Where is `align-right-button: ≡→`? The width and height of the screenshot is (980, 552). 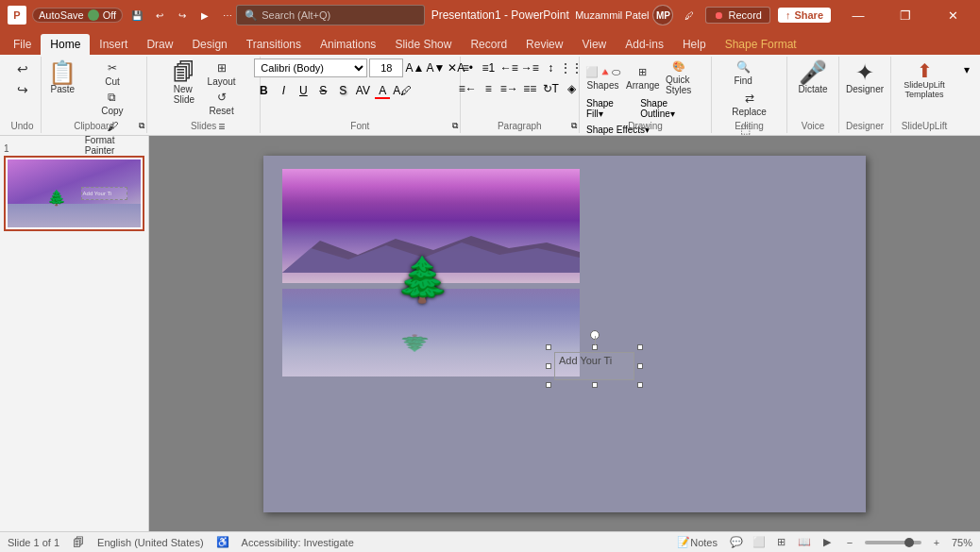 align-right-button: ≡→ is located at coordinates (509, 89).